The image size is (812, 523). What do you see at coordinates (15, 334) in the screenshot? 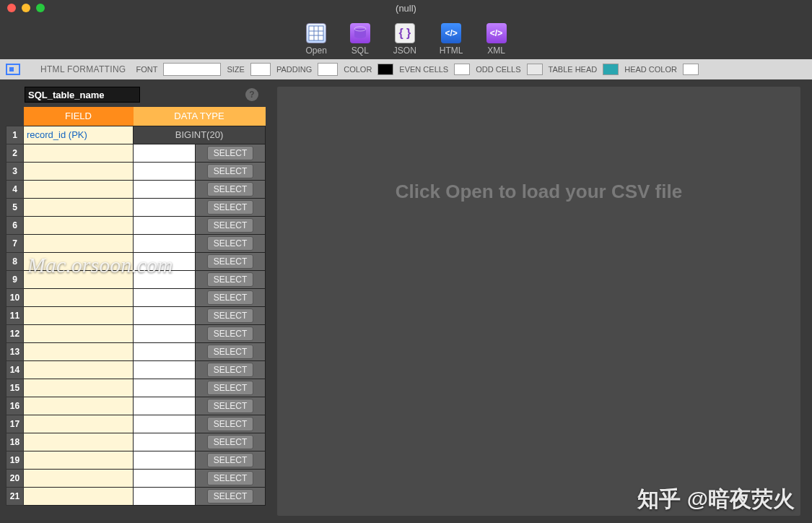
I see `row-number: 12` at bounding box center [15, 334].